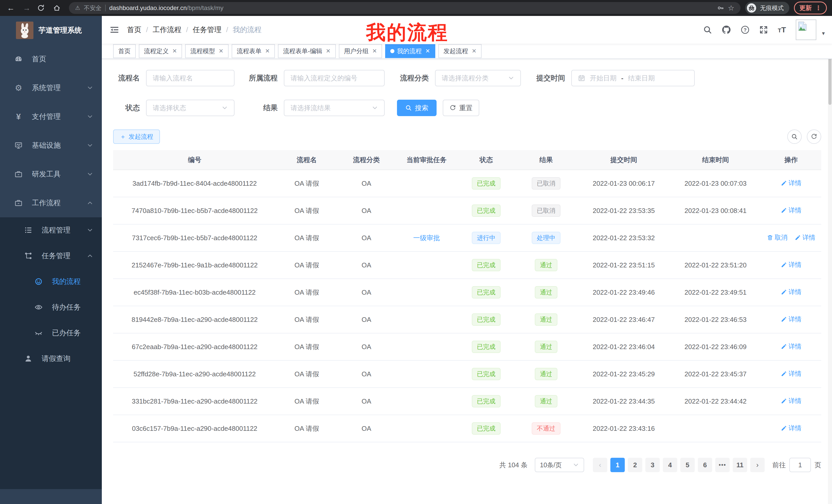  I want to click on category-filter-select: 请选择流程分类, so click(478, 78).